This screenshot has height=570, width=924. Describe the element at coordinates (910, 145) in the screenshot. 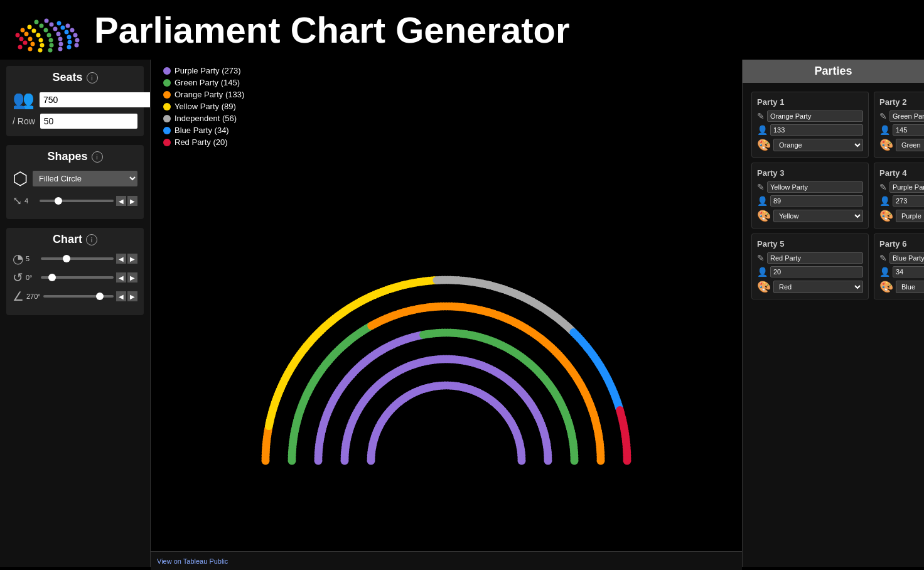

I see `party-2-color-select: Green` at that location.